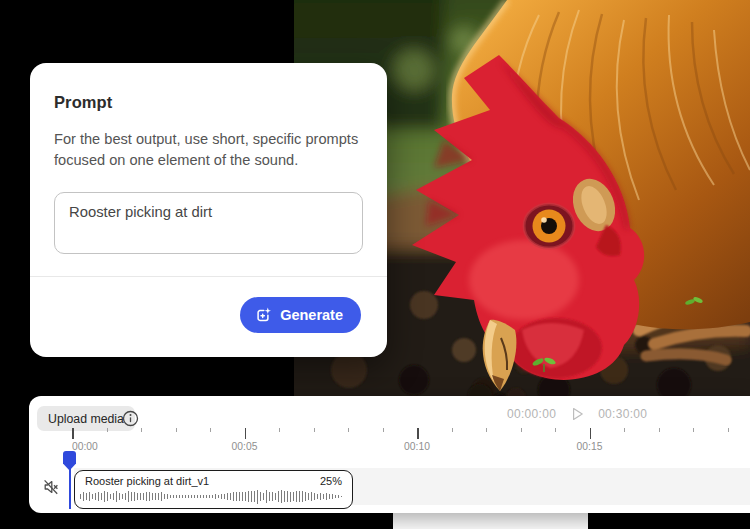 This screenshot has width=750, height=529. I want to click on transport-controls: 00:00:00 00:30:00, so click(577, 414).